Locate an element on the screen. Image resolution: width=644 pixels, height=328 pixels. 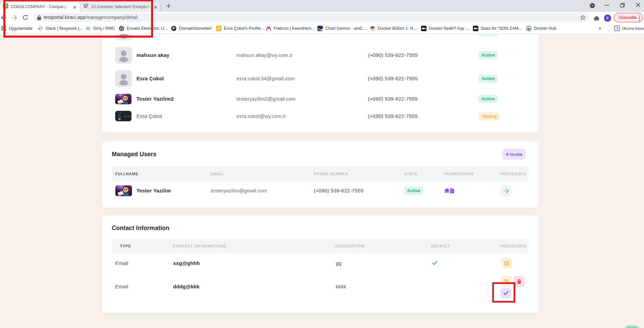
bookmark-chart-demos: Chart Demos - amC... is located at coordinates (342, 28).